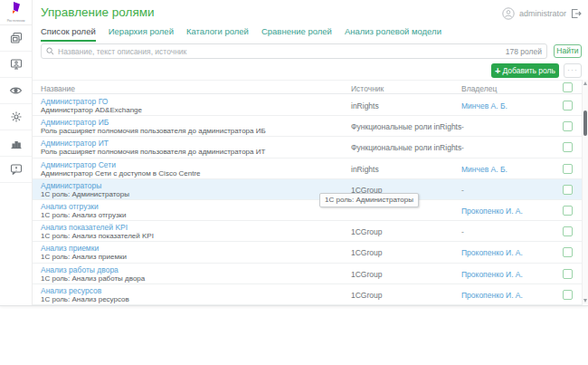 The image size is (588, 365). I want to click on table-header: Название Источник Владелец, so click(308, 87).